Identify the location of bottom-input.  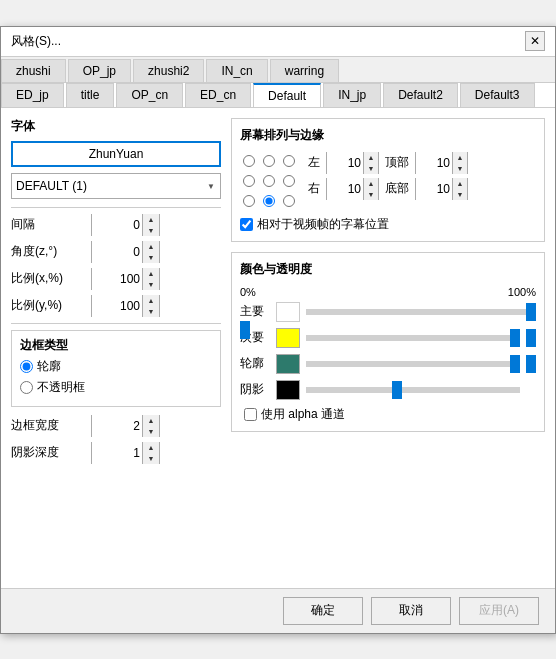
(434, 189).